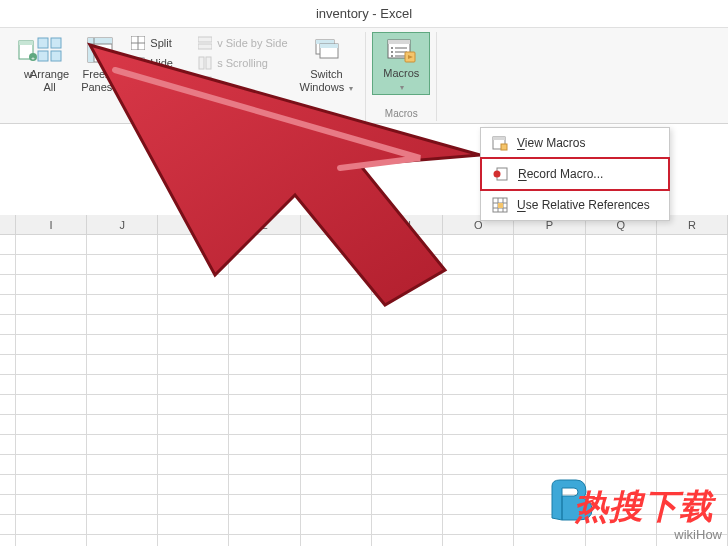  Describe the element at coordinates (158, 63) in the screenshot. I see `hide-button: Hide` at that location.